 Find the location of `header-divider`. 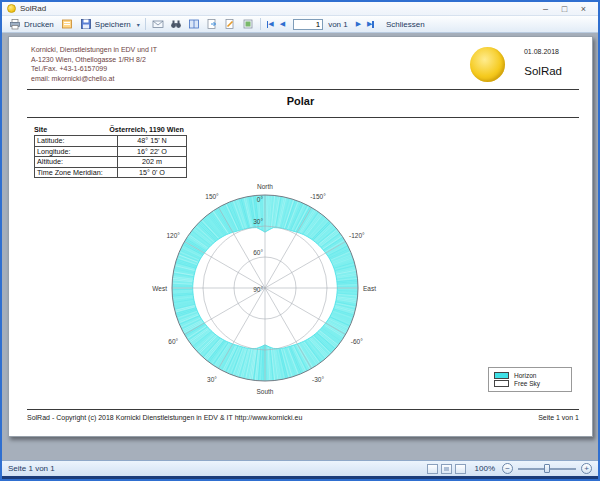

header-divider is located at coordinates (303, 90).